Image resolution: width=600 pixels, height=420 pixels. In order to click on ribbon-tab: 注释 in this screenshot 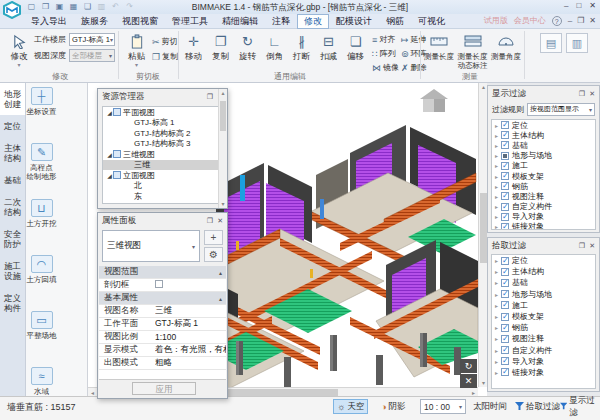, I will do `click(281, 22)`.